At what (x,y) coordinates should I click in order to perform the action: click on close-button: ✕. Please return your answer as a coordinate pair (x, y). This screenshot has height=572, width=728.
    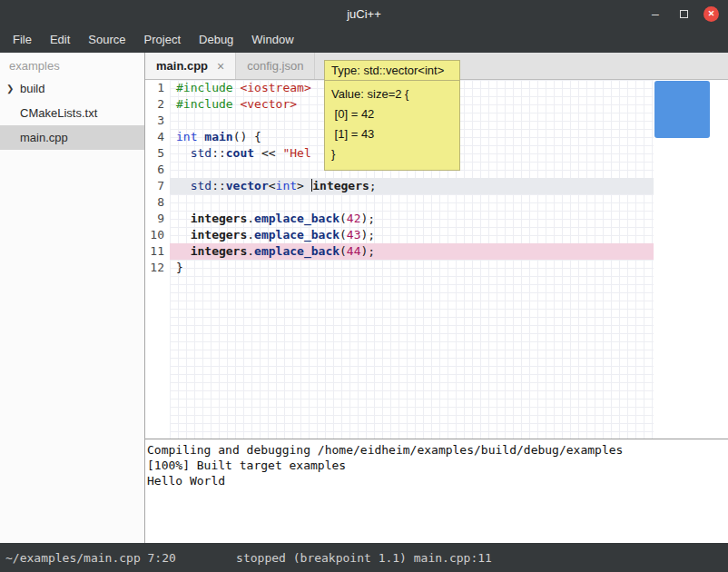
    Looking at the image, I should click on (712, 15).